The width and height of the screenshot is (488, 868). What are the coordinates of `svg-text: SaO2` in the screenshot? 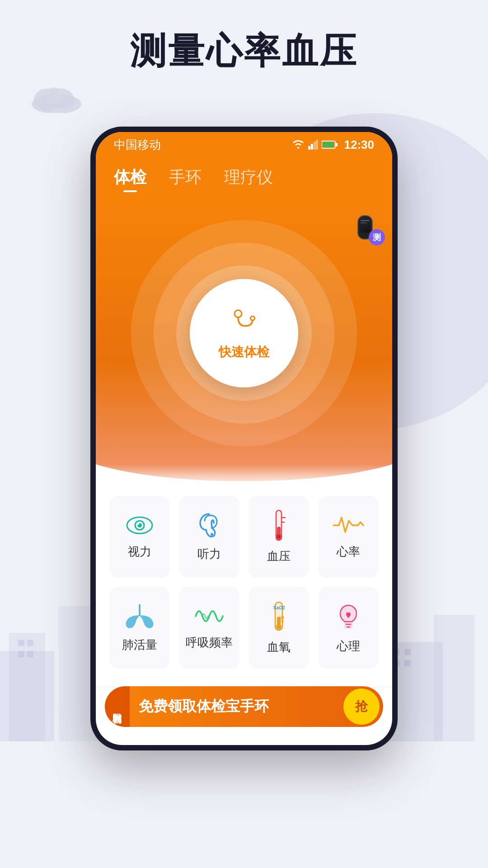 It's located at (279, 608).